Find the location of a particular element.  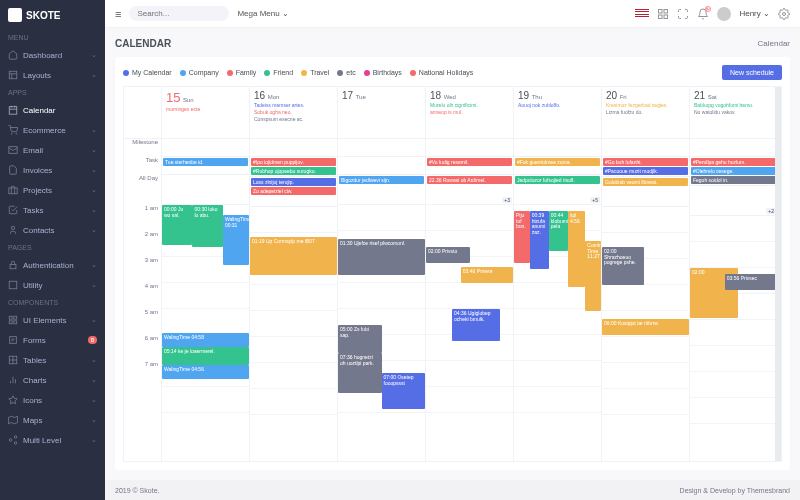

hours-grid: Pijo tuf bun.00:39 hizufa anumi zaz.00:4… is located at coordinates (558, 333).